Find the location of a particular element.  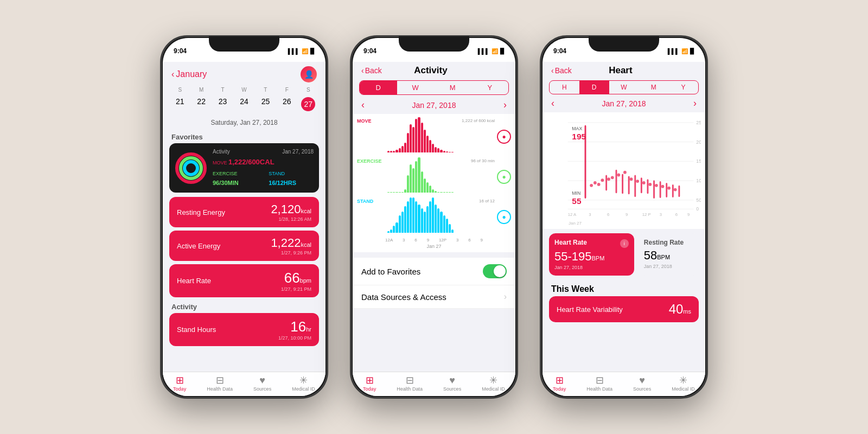

date-22: 22 is located at coordinates (201, 104).